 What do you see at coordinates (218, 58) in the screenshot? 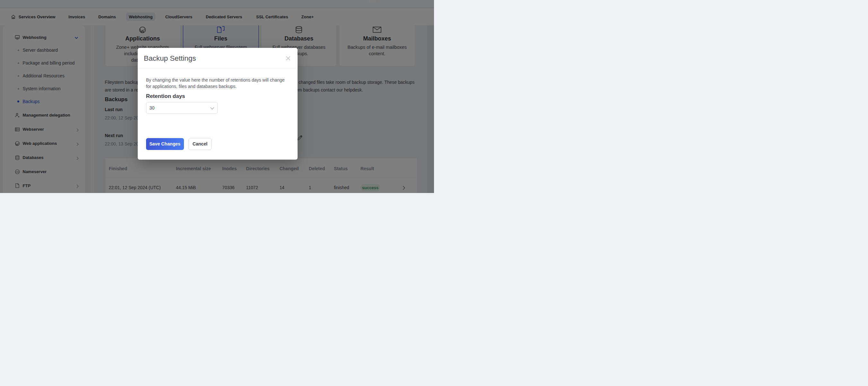
I see `modal-header: Backup Settings` at bounding box center [218, 58].